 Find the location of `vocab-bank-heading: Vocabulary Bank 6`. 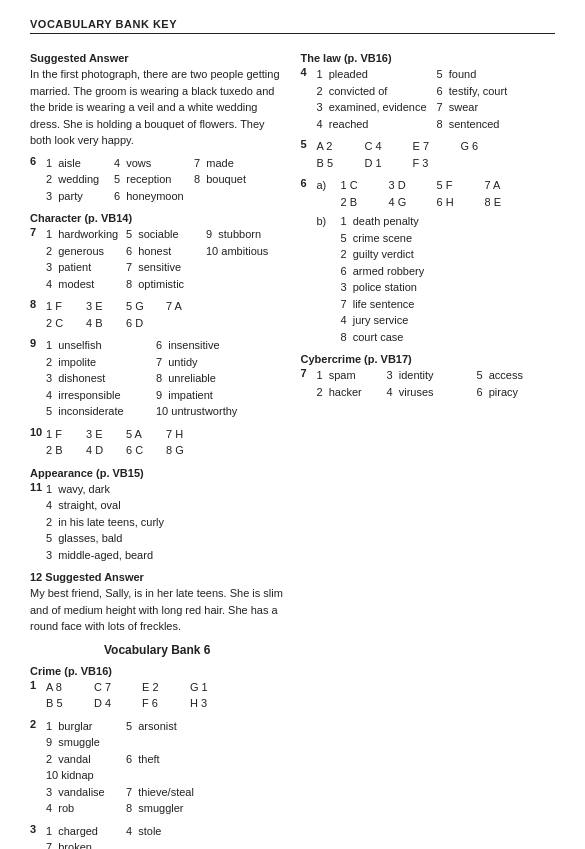

vocab-bank-heading: Vocabulary Bank 6 is located at coordinates (158, 650).